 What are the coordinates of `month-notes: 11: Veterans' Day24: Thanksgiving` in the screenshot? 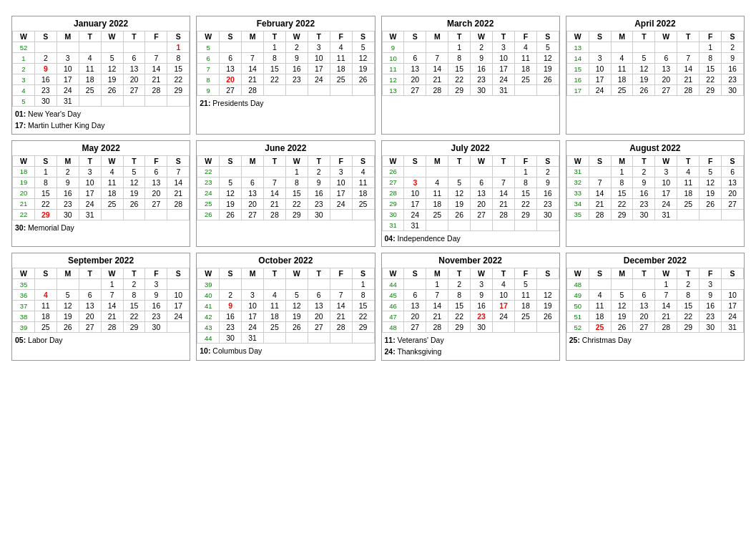 It's located at (471, 346).